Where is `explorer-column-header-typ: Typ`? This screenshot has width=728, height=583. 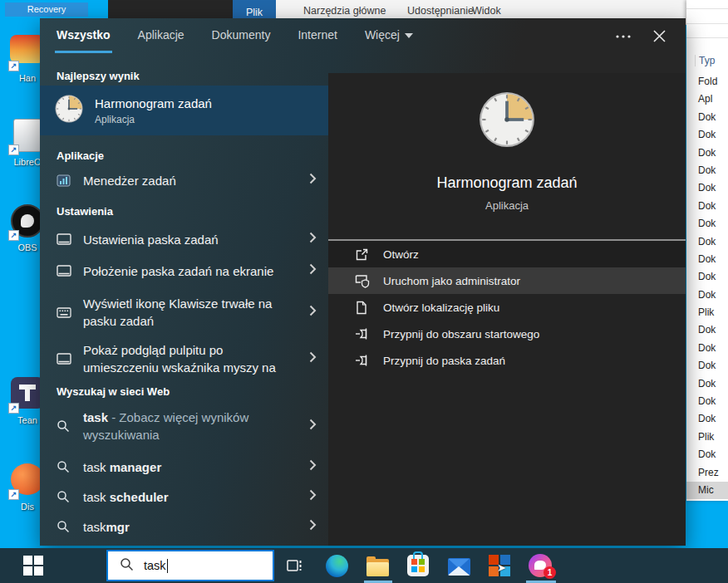 explorer-column-header-typ: Typ is located at coordinates (705, 61).